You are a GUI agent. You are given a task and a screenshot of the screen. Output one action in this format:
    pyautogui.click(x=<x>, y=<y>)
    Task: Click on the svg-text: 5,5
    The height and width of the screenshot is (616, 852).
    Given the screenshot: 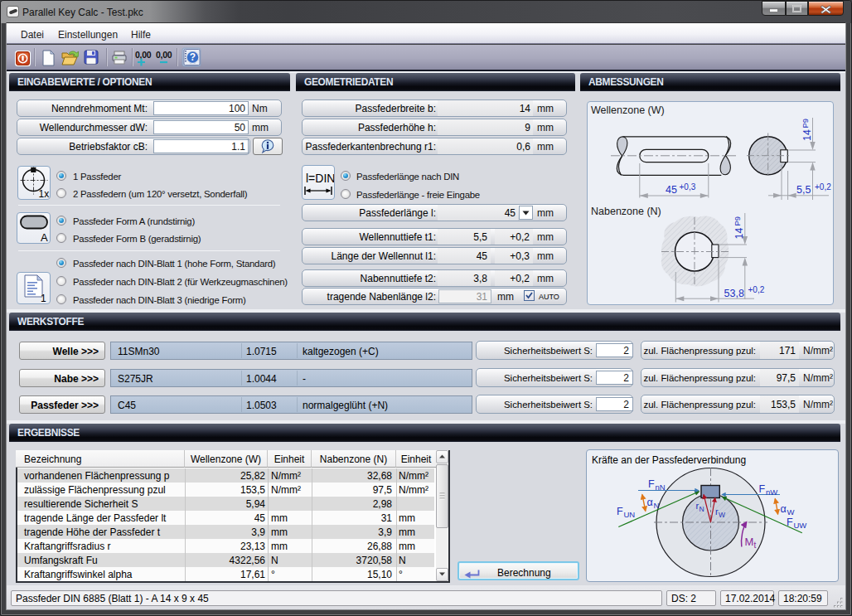 What is the action you would take?
    pyautogui.click(x=804, y=190)
    